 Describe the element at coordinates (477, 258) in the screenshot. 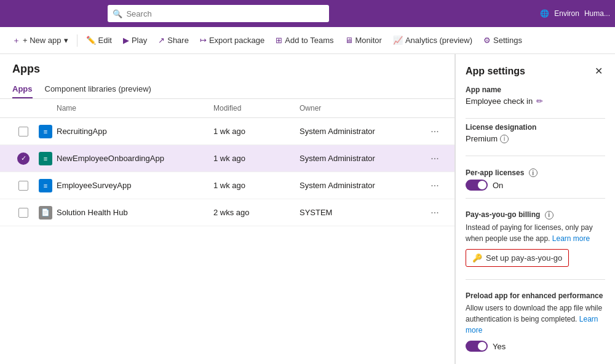

I see `payg-key-icon: 🔑` at that location.